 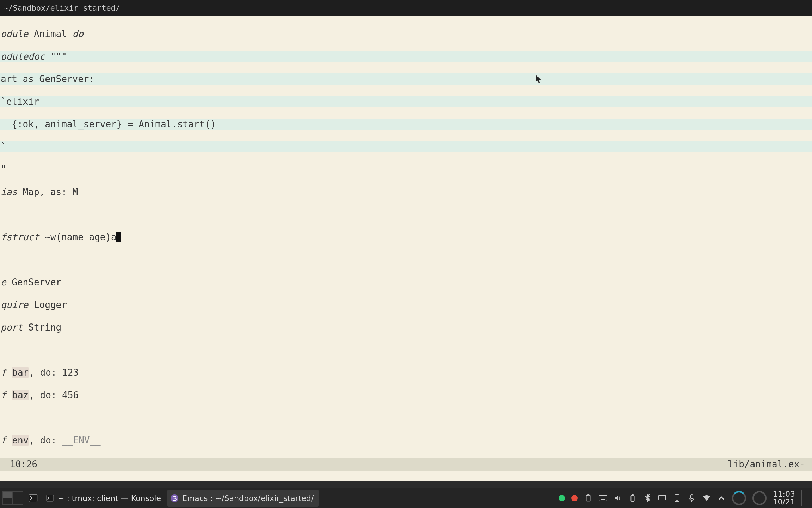 What do you see at coordinates (243, 498) in the screenshot?
I see `taskbar-item-emacs: Emacs : ~/Sandbox/elixir_started/` at bounding box center [243, 498].